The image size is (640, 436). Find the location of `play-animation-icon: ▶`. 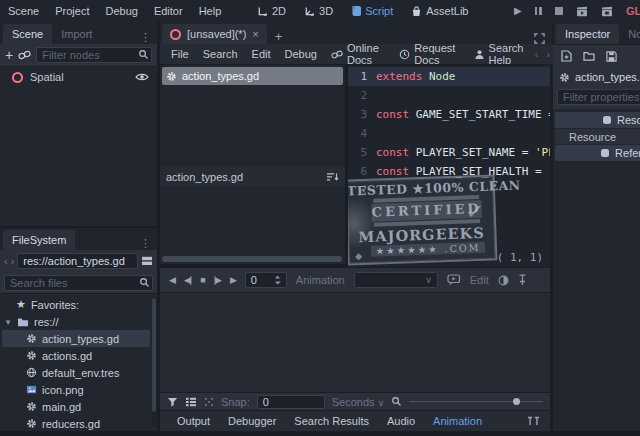

play-animation-icon: ▶ is located at coordinates (233, 280).